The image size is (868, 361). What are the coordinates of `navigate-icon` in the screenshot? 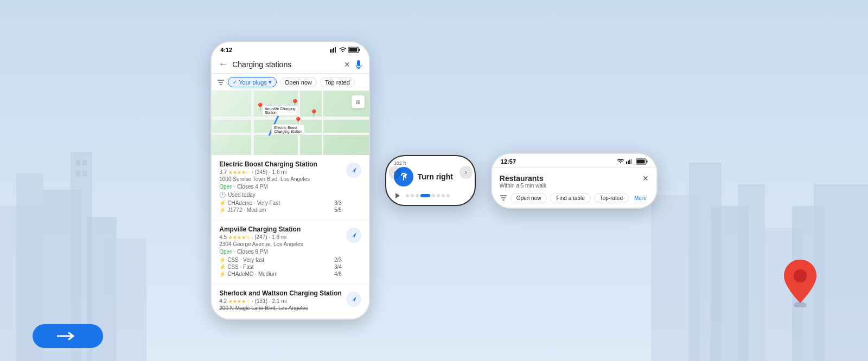 It's located at (354, 170).